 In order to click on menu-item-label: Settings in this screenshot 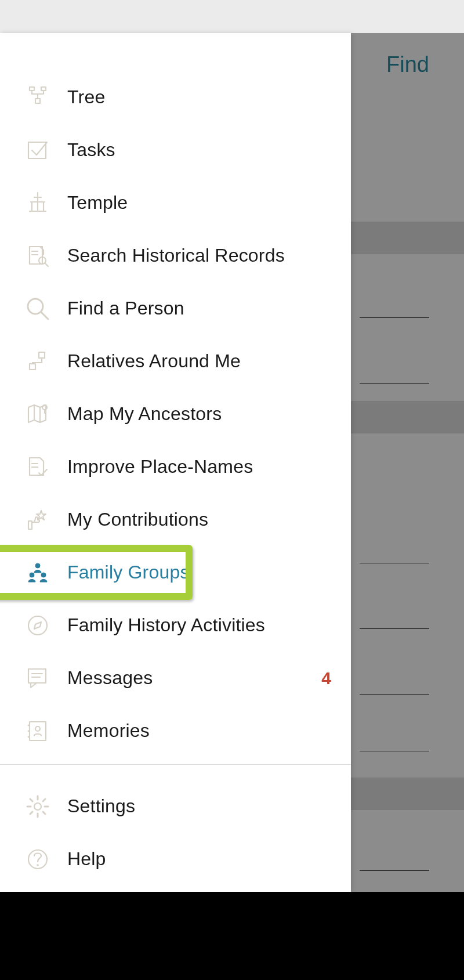, I will do `click(101, 807)`.